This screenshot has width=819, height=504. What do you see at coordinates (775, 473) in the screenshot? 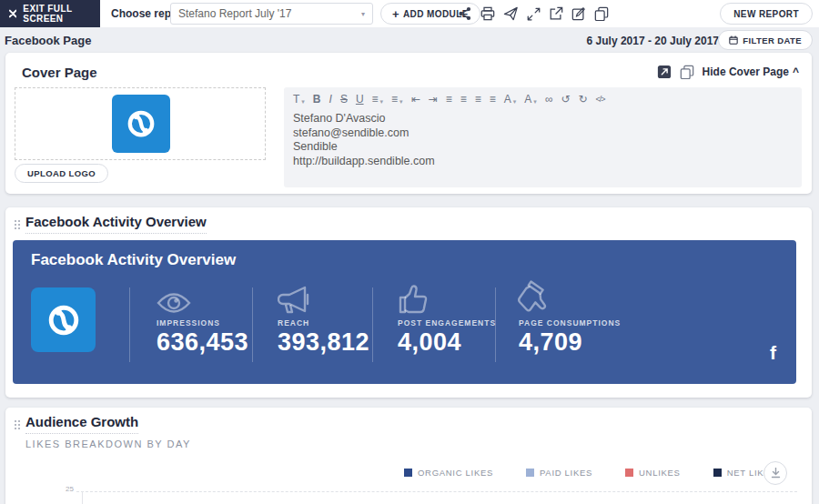
I see `download-chart-button` at bounding box center [775, 473].